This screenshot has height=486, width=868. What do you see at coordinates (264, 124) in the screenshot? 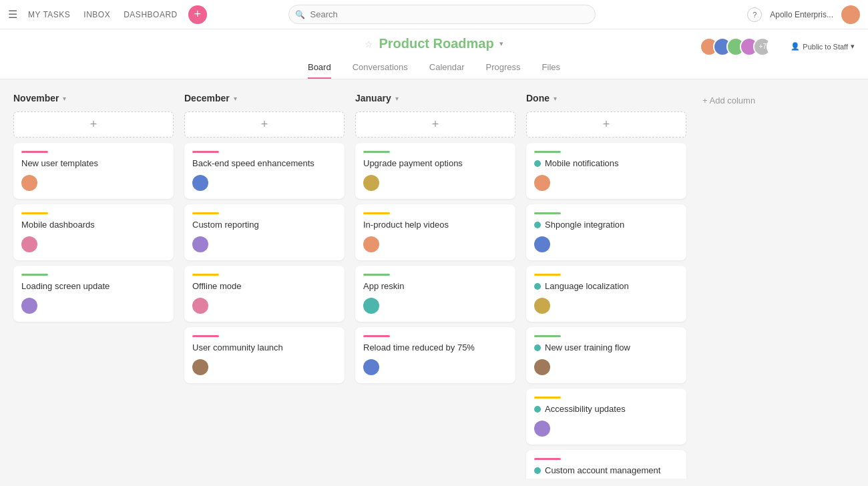
I see `add-card-december: +` at bounding box center [264, 124].